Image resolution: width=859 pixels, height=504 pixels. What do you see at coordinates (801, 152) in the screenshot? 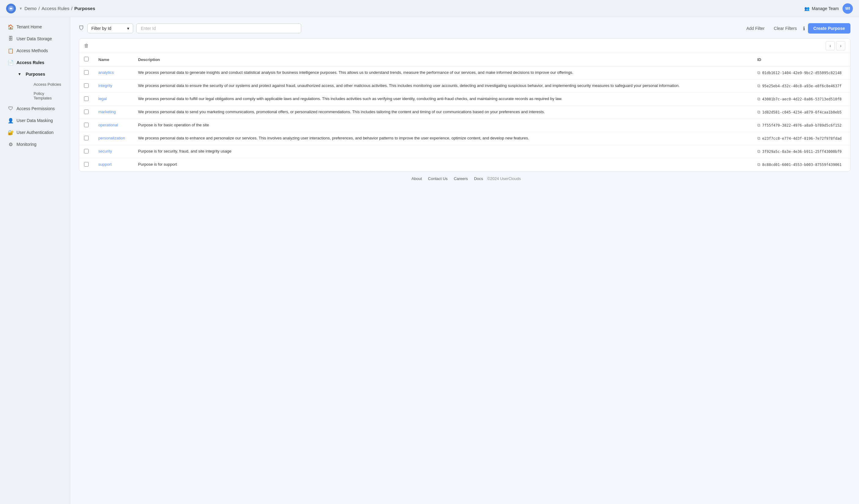
I see `row-id-cell: ⧉ 3f929a5c-0a3e-4e36-b911-25ff43000bf9` at bounding box center [801, 152].